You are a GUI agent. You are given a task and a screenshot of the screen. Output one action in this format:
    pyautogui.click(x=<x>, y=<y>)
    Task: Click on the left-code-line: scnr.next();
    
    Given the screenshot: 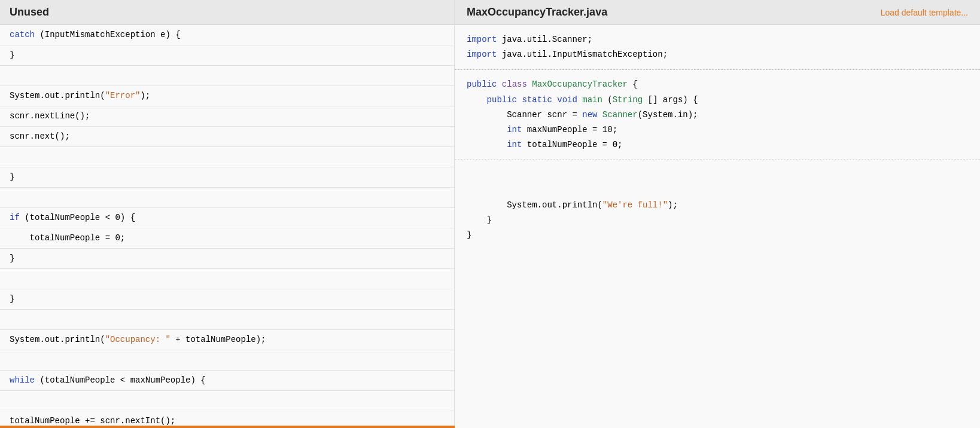 What is the action you would take?
    pyautogui.click(x=227, y=137)
    